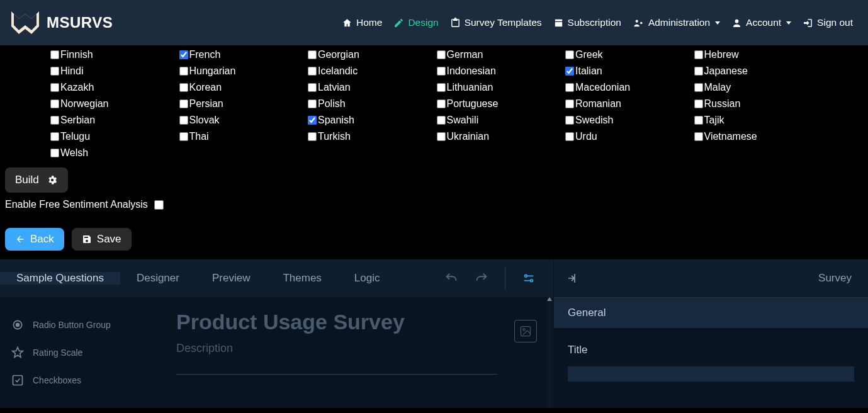  I want to click on language-option: Icelandic, so click(373, 71).